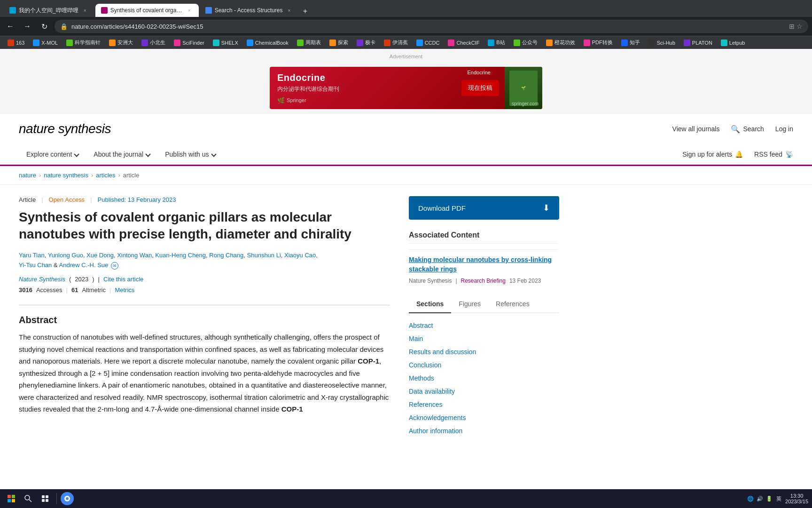 The image size is (812, 508). I want to click on section-link-abstract: Abstract, so click(421, 325).